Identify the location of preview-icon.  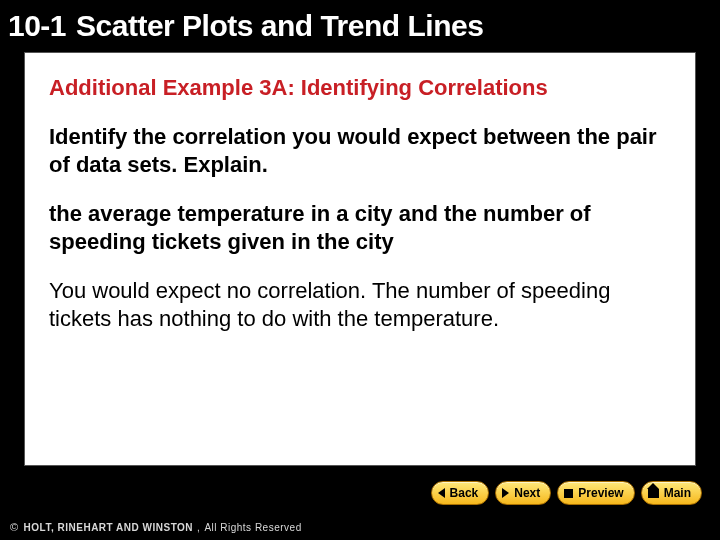
(568, 494).